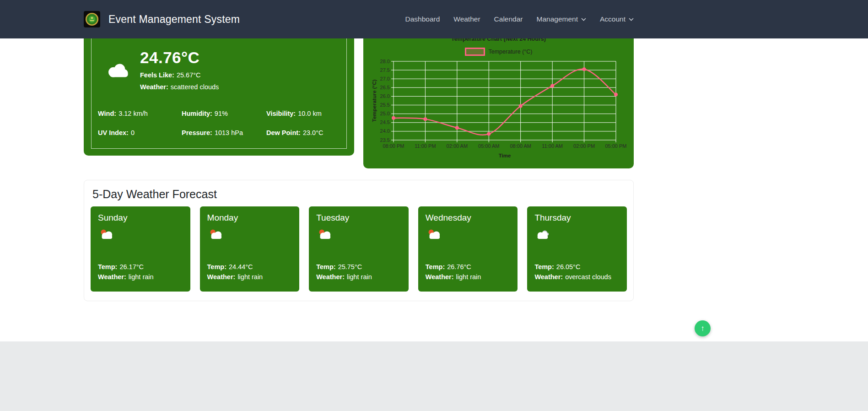 This screenshot has width=868, height=411. Describe the element at coordinates (385, 79) in the screenshot. I see `svg-text: 27.0` at that location.